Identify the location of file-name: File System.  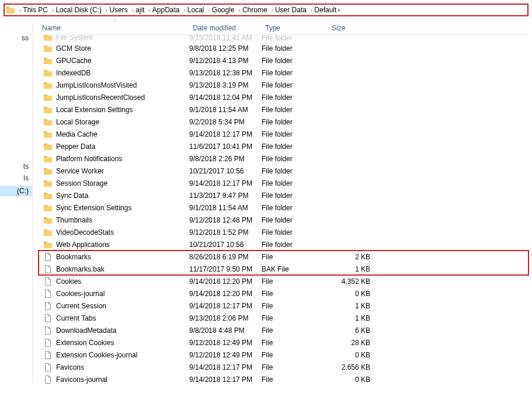
(75, 39).